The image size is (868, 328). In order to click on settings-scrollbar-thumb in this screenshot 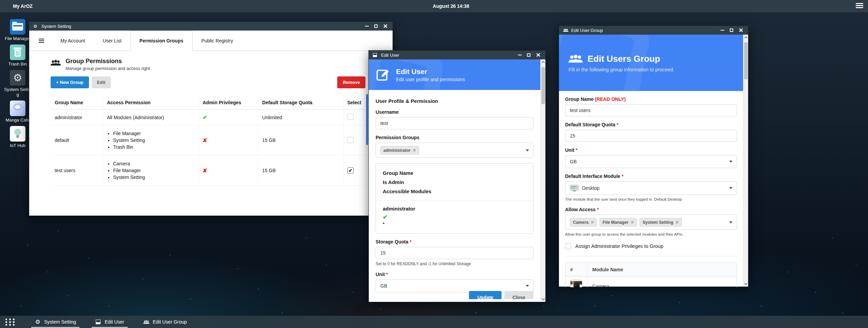, I will do `click(367, 120)`.